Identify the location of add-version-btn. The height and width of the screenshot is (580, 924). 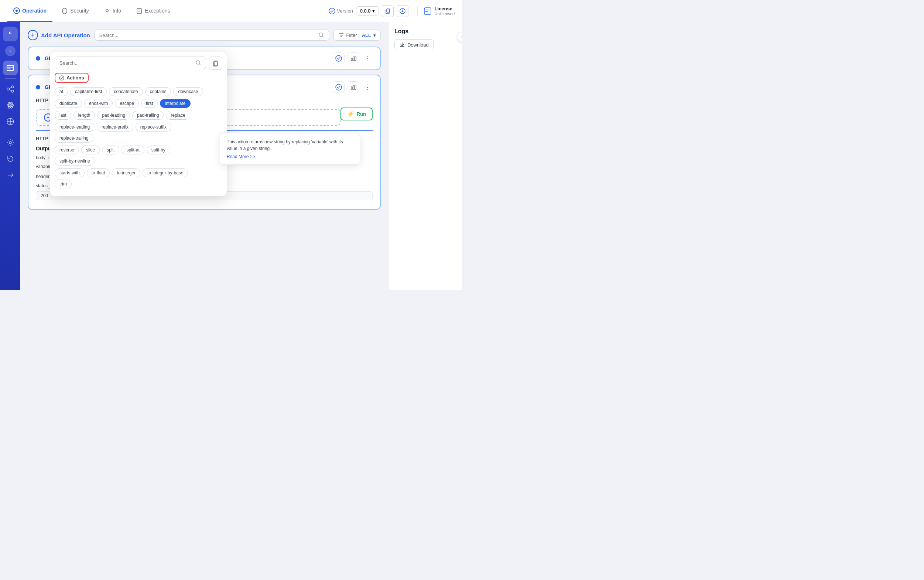
(403, 11).